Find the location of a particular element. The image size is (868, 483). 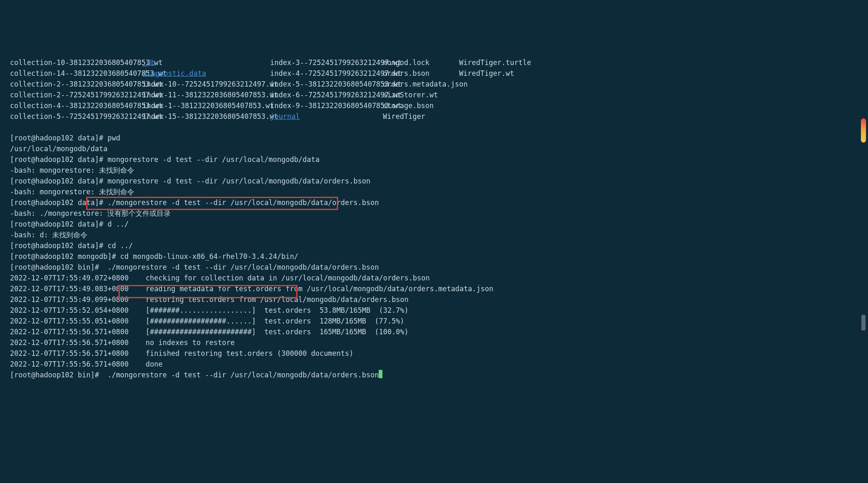

file-entry: index-3--7252451799263212497.wt is located at coordinates (336, 63).